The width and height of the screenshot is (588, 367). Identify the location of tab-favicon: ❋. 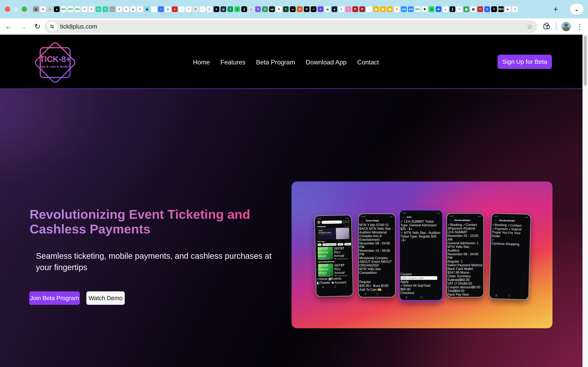
(425, 9).